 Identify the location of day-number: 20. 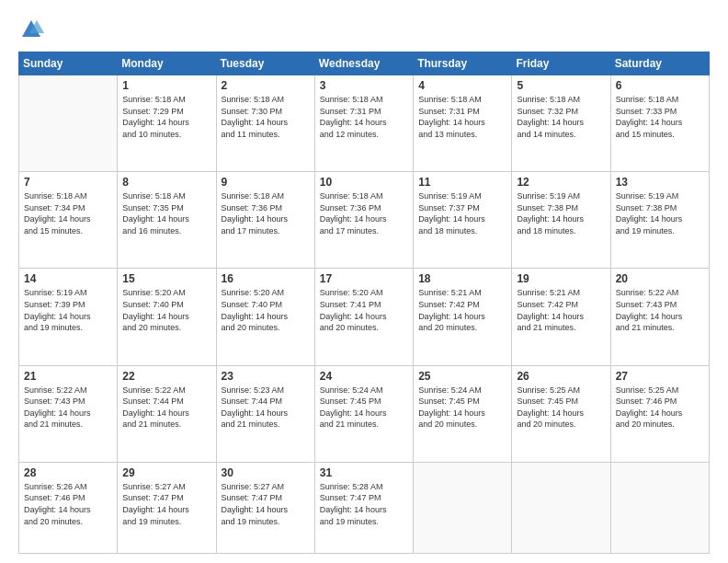
(660, 279).